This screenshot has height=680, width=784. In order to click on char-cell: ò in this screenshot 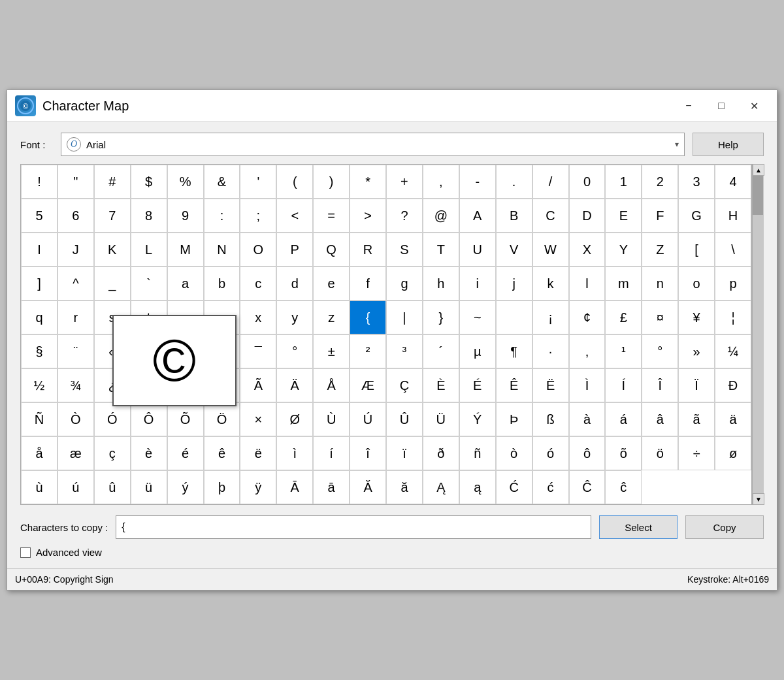, I will do `click(514, 453)`.